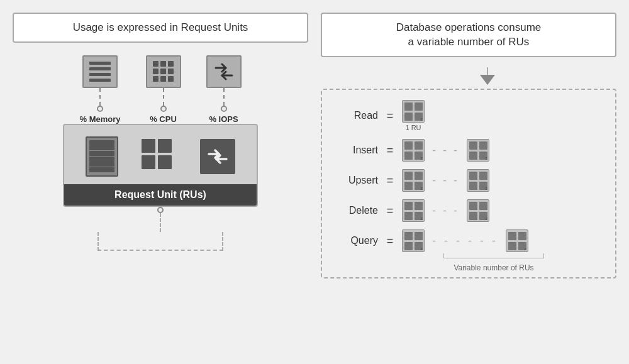 Image resolution: width=629 pixels, height=364 pixels. Describe the element at coordinates (413, 150) in the screenshot. I see `insert-ru-icon-1: z` at that location.